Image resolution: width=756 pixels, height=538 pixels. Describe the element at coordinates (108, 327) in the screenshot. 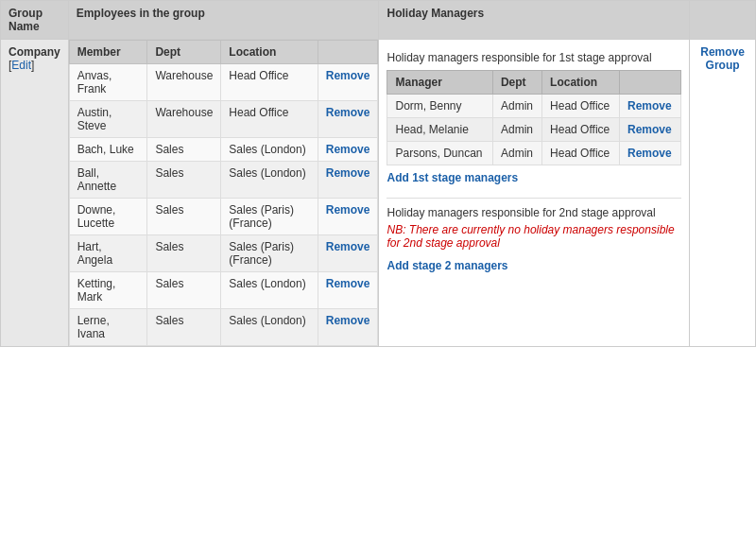

I see `emp-member: Lerne, Ivana` at that location.